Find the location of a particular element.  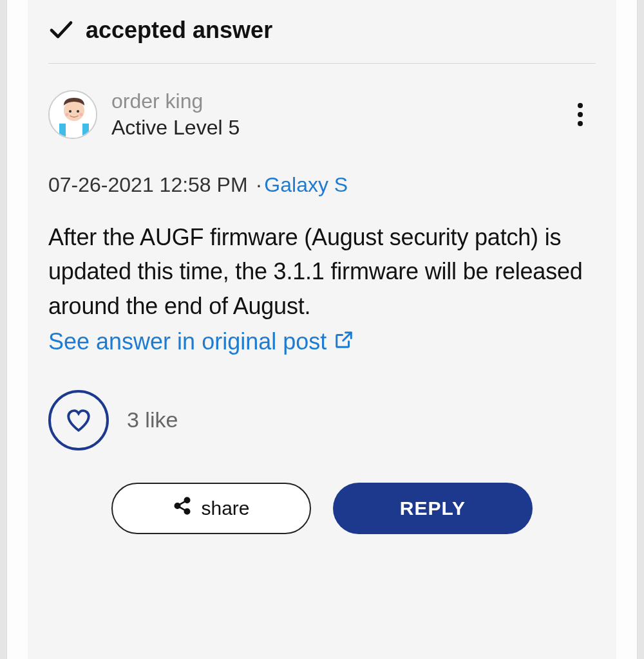

share-button: share is located at coordinates (211, 508).